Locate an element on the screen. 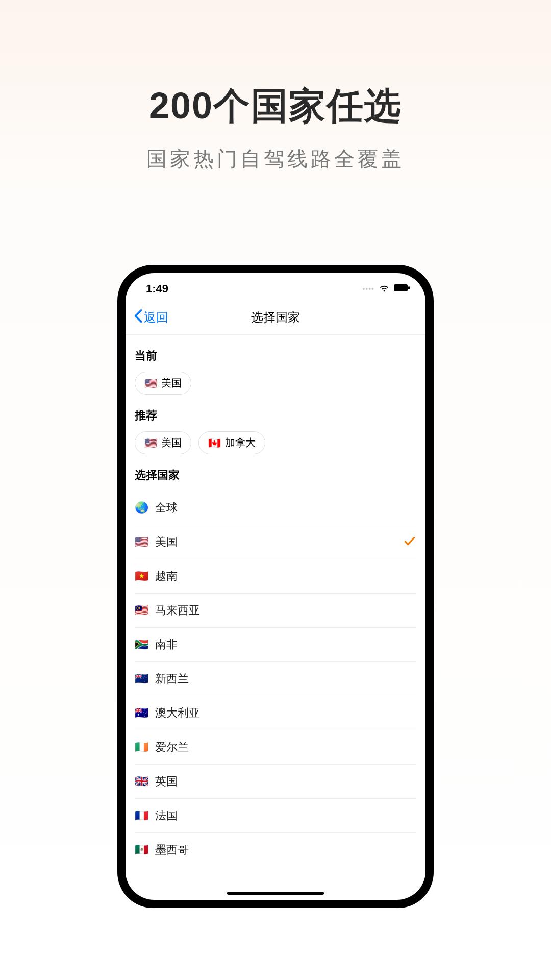 The width and height of the screenshot is (551, 980). country-name: 越南 is located at coordinates (286, 576).